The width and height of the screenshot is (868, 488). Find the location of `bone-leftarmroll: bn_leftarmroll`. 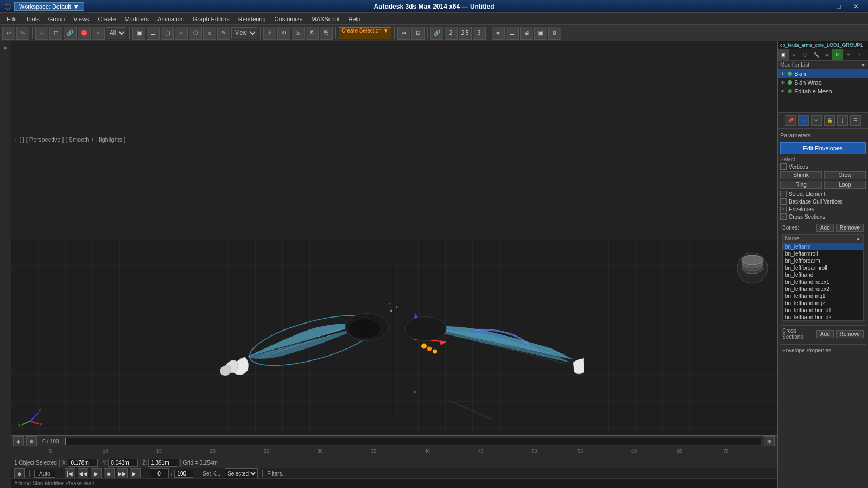

bone-leftarmroll: bn_leftarmroll is located at coordinates (823, 254).